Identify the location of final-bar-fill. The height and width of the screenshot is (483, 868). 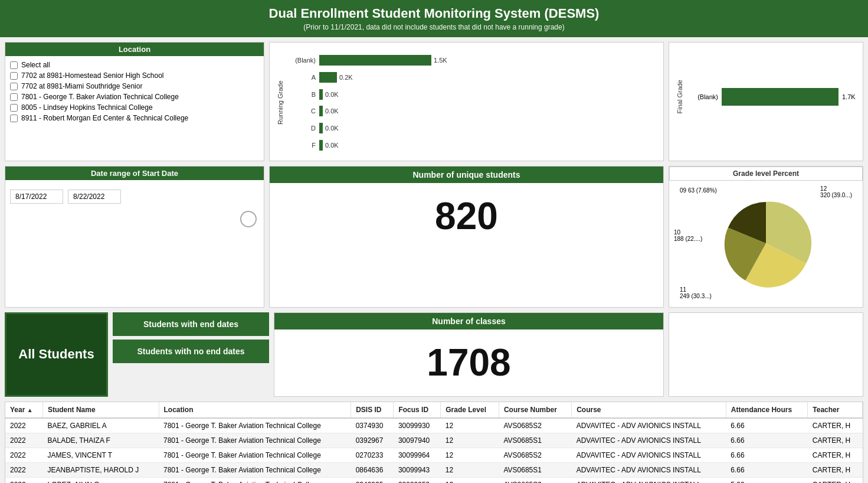
(780, 97).